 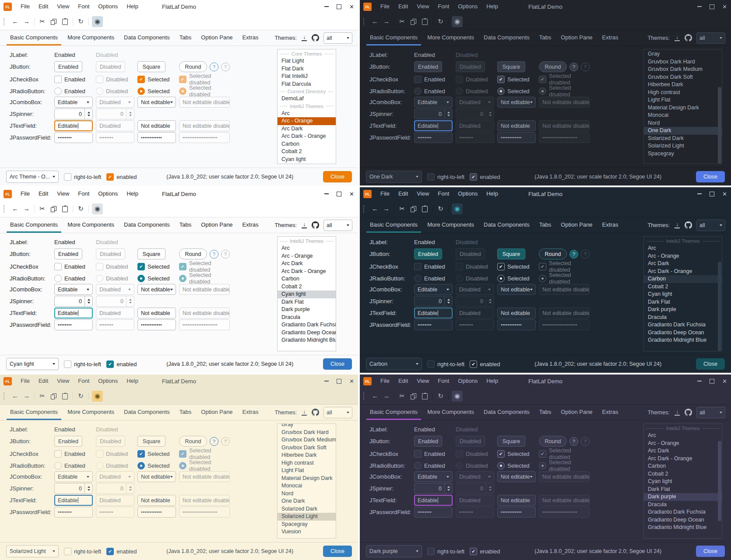 What do you see at coordinates (451, 38) in the screenshot?
I see `tab-more-components: More Components` at bounding box center [451, 38].